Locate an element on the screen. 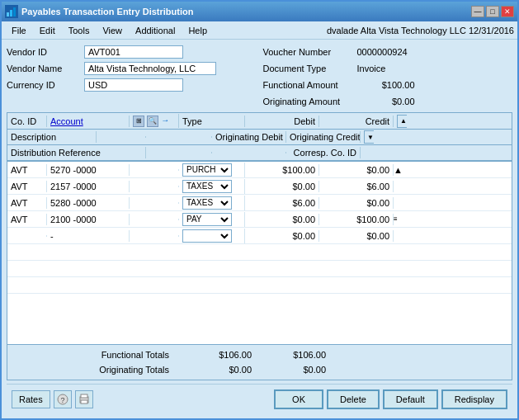 Image resolution: width=519 pixels, height=420 pixels. row1-type: PURCH is located at coordinates (212, 170).